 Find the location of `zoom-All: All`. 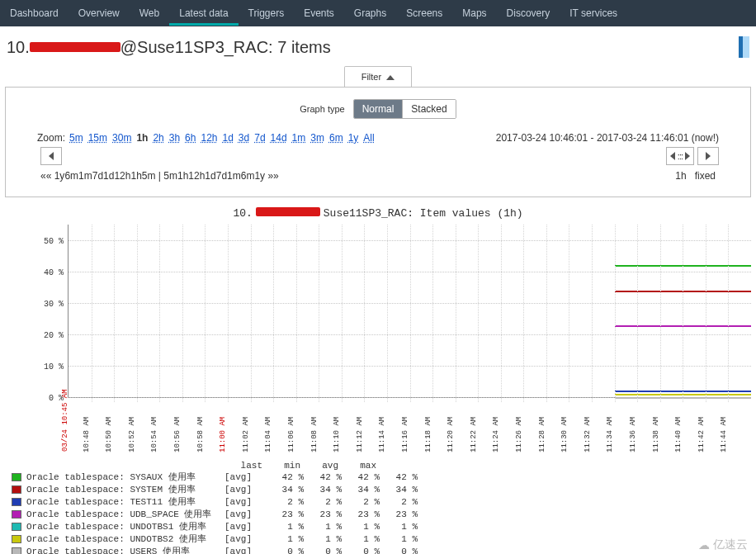

zoom-All: All is located at coordinates (368, 138).